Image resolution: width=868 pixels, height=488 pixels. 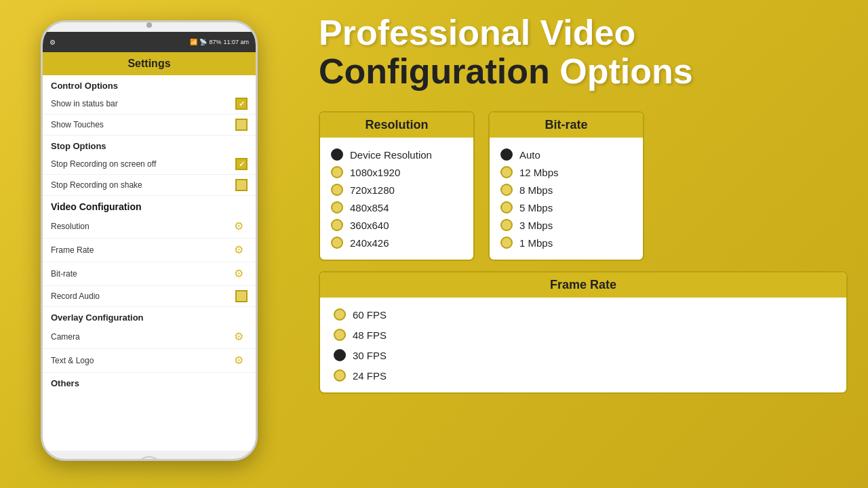 I want to click on status-bar: ⚙ 📶 📡 87% 11:07 am, so click(x=149, y=42).